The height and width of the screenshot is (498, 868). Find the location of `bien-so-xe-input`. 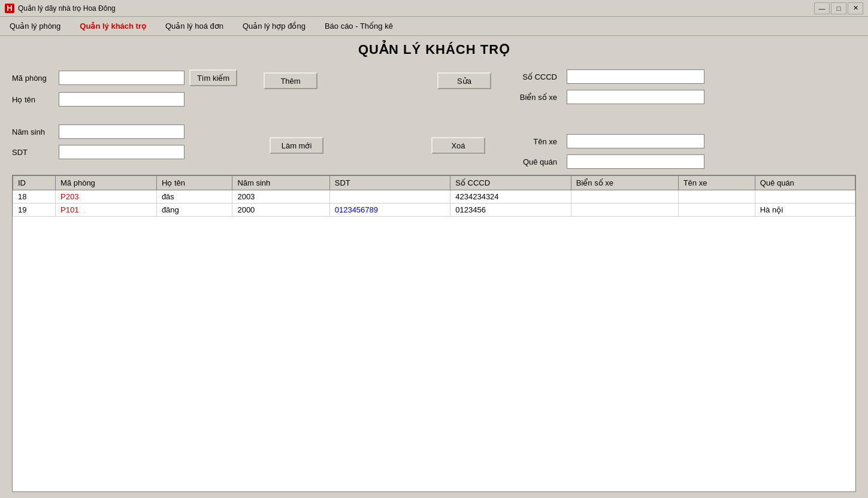

bien-so-xe-input is located at coordinates (636, 97).